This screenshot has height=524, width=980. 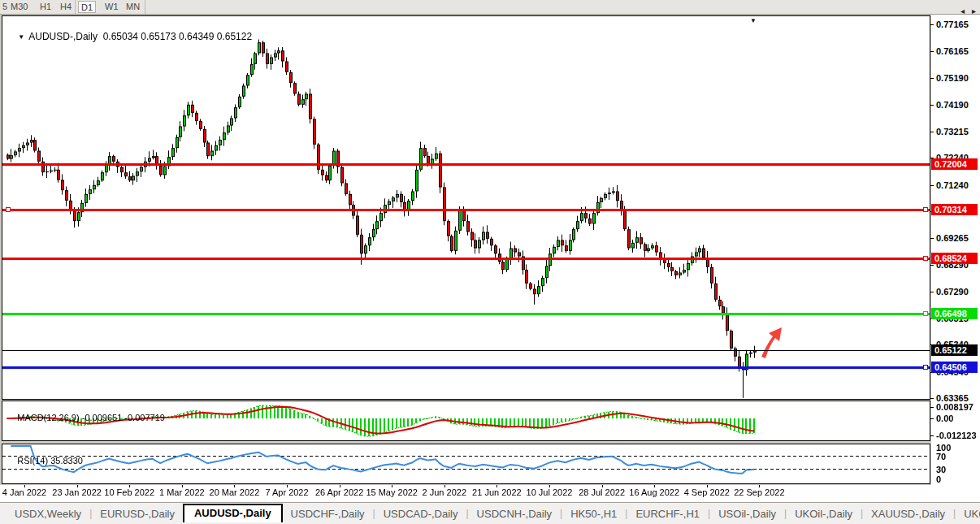 What do you see at coordinates (490, 494) in the screenshot?
I see `date-axis: 4 Jan 202223 Jan 202210 Feb 20221 Mar 20…` at bounding box center [490, 494].